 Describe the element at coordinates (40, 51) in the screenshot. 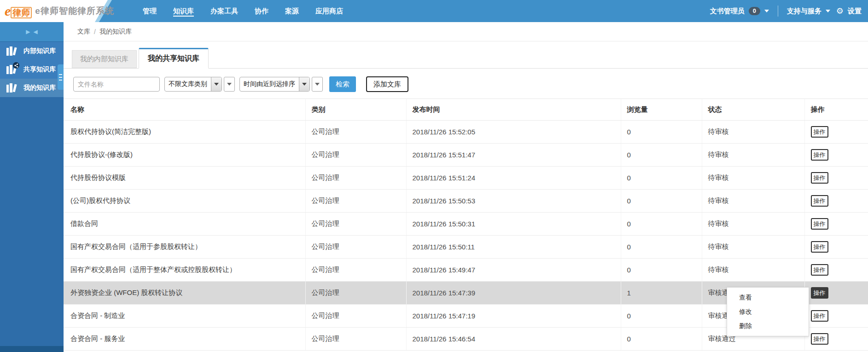

I see `sidebar-item-label: 内部知识库` at that location.